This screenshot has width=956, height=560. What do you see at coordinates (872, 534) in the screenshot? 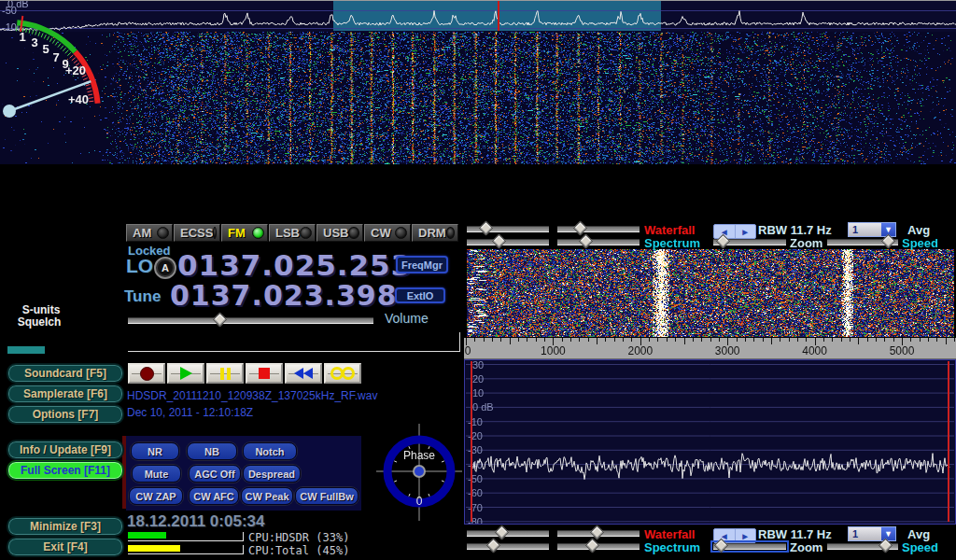
I see `avg-dropdown-bottom: 1▼` at bounding box center [872, 534].